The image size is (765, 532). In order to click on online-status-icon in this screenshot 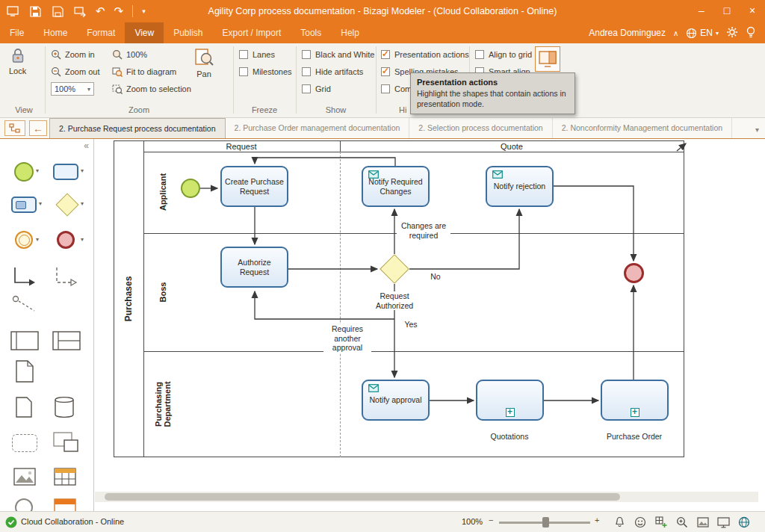, I will do `click(11, 522)`.